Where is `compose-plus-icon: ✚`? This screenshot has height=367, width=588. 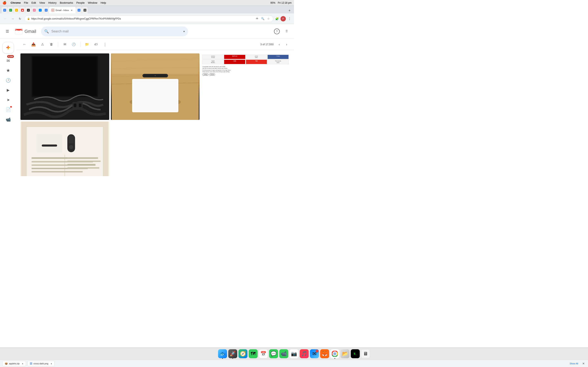
compose-plus-icon: ✚ is located at coordinates (8, 48).